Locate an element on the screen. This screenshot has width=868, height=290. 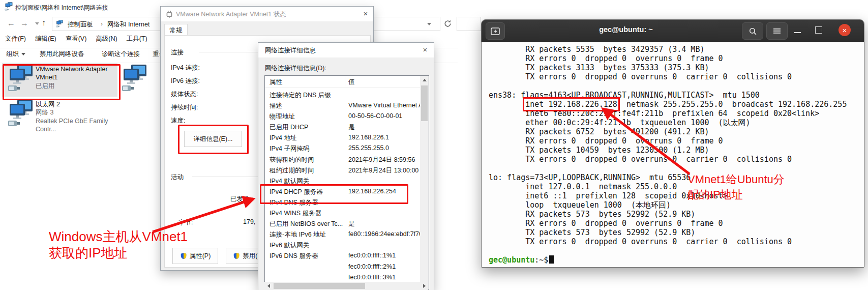
row-value: 00-50-56-C0-00-01 is located at coordinates (375, 116).